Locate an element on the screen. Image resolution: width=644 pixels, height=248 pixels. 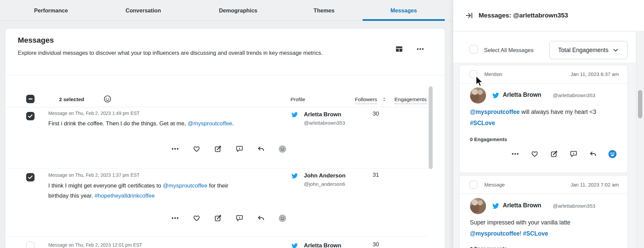
tab-themes: Themes is located at coordinates (324, 10).